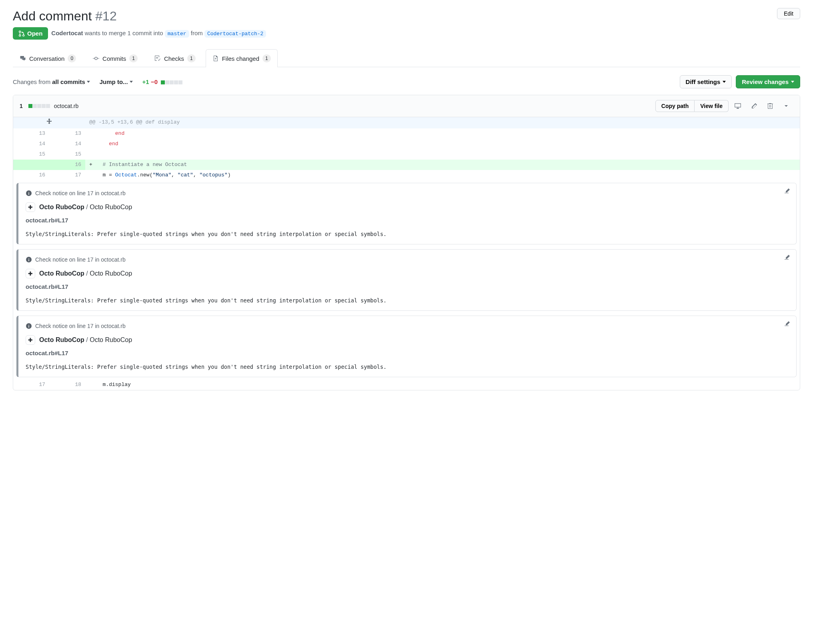  Describe the element at coordinates (114, 58) in the screenshot. I see `tab-label: Commits` at that location.